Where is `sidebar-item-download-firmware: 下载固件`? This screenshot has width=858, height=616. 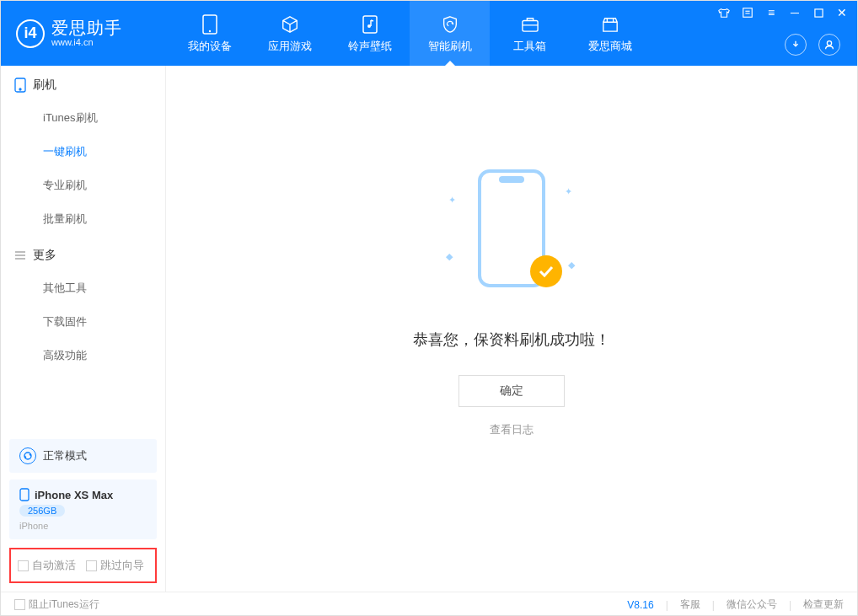 sidebar-item-download-firmware: 下载固件 is located at coordinates (83, 322).